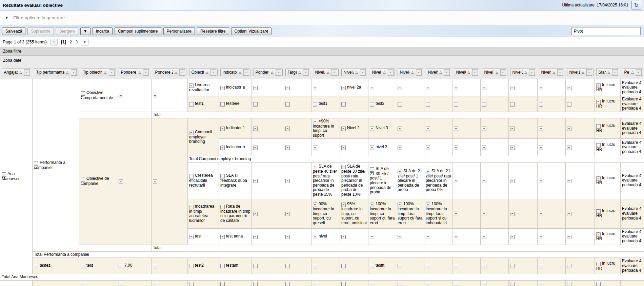 The height and width of the screenshot is (286, 644). Describe the element at coordinates (179, 31) in the screenshot. I see `personalize-button: Personalizare` at that location.